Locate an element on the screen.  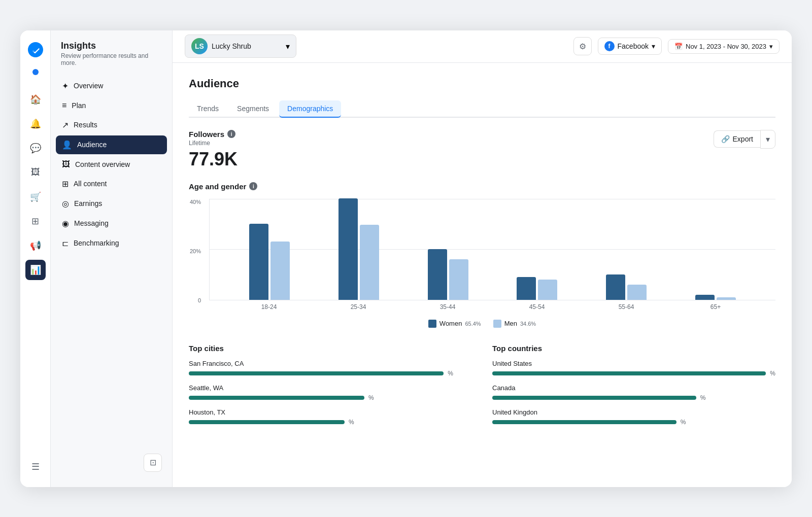
city-item-2: Houston, TX % is located at coordinates (330, 417).